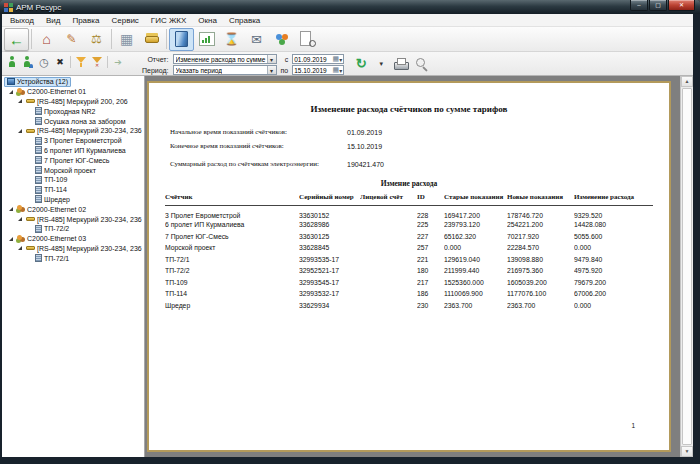 The image size is (700, 464). I want to click on menu-item: Справка, so click(244, 20).